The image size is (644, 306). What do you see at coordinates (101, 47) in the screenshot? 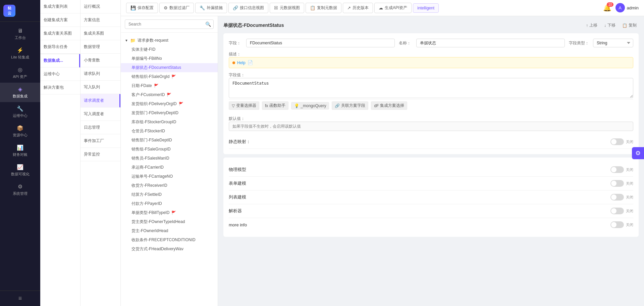
I see `third-panel-data-management: 数据管理` at bounding box center [101, 47].